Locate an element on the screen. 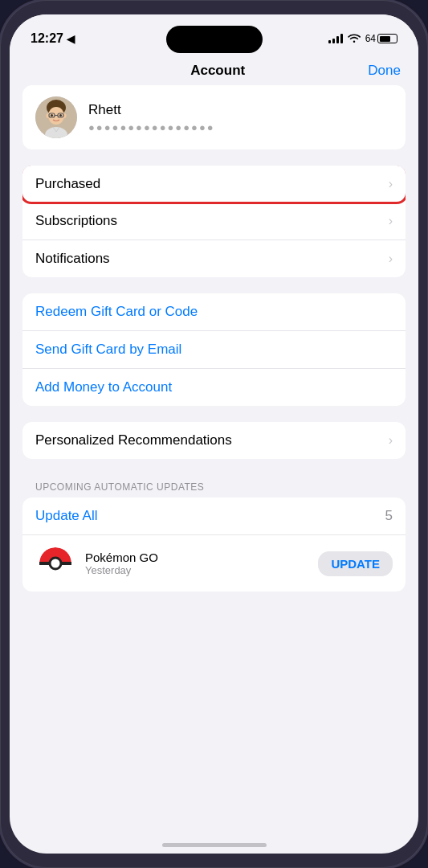 The image size is (428, 868). update-button: UPDATE is located at coordinates (355, 564).